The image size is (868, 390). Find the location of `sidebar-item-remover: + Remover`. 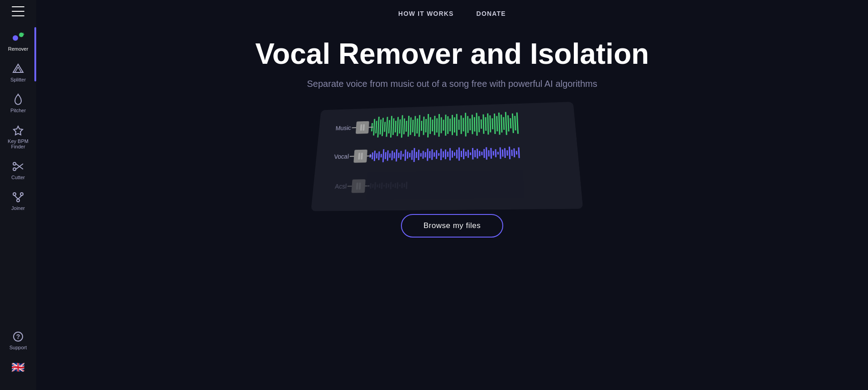

sidebar-item-remover: + Remover is located at coordinates (18, 42).